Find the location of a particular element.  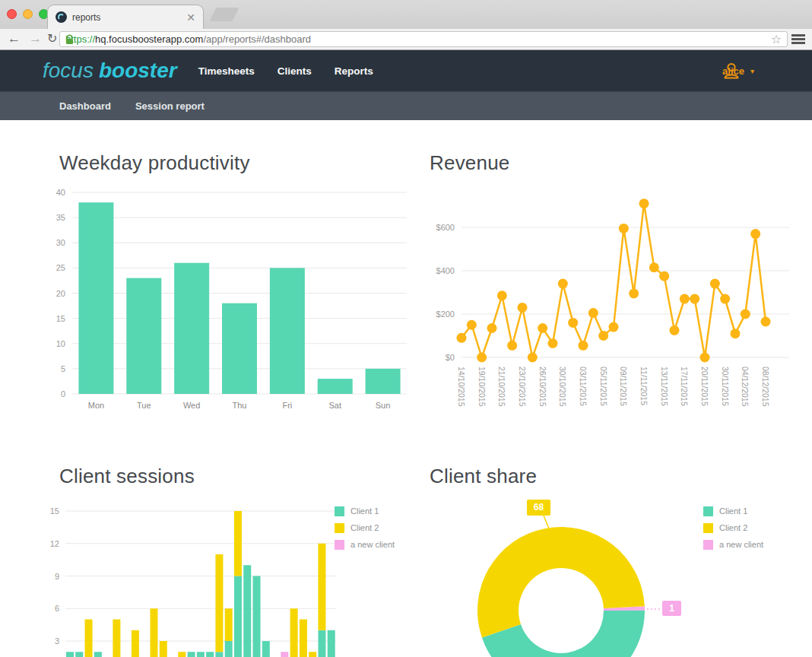

svg-text: 10 is located at coordinates (61, 344).